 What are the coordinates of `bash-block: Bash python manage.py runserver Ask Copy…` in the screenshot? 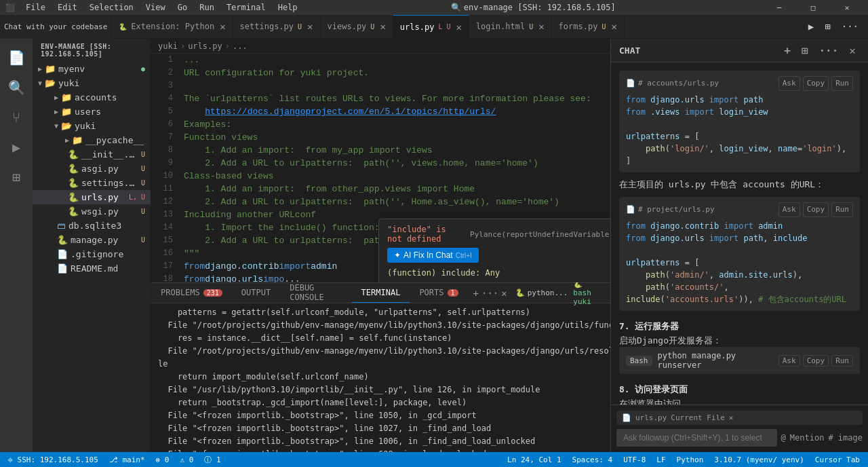 It's located at (739, 360).